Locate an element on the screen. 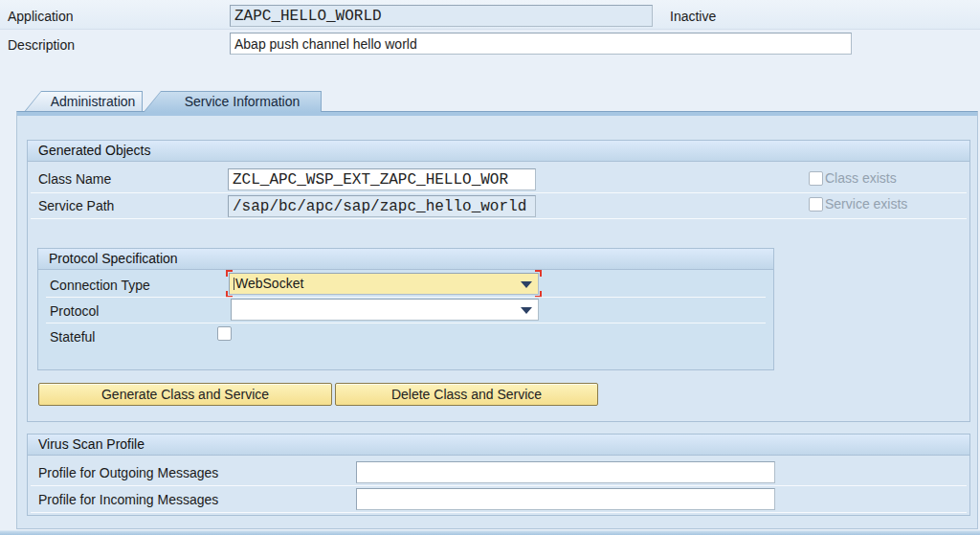 The width and height of the screenshot is (980, 535). service-exists-label: Service exists is located at coordinates (866, 205).